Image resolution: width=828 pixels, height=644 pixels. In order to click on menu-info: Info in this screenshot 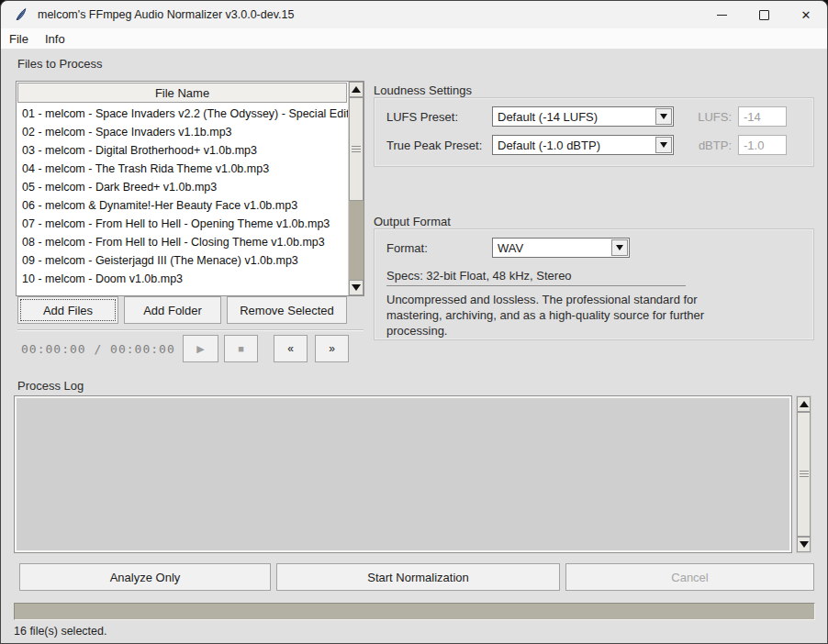, I will do `click(55, 39)`.